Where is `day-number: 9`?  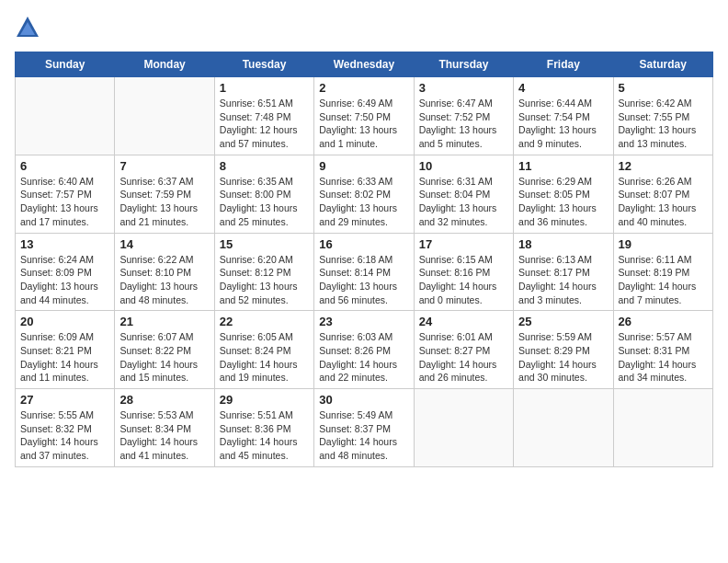
day-number: 9 is located at coordinates (364, 166).